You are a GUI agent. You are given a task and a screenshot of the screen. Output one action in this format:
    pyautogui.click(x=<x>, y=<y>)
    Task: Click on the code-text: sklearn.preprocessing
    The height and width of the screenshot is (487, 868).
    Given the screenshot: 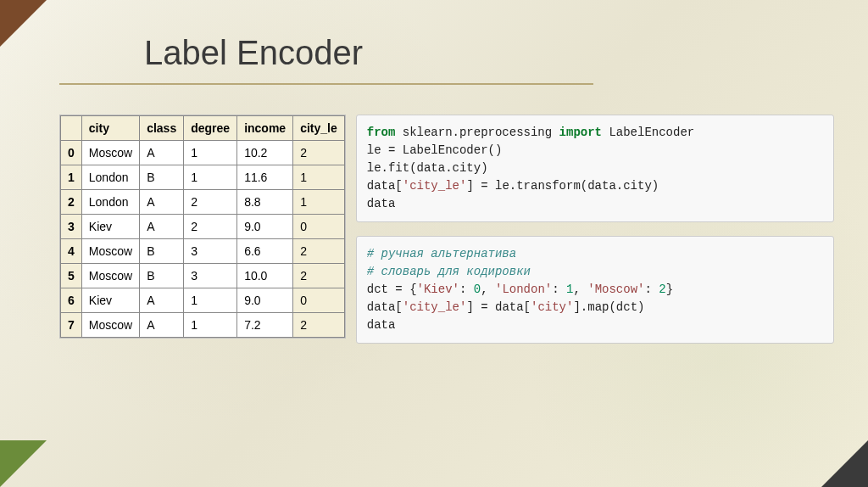 What is the action you would take?
    pyautogui.click(x=476, y=132)
    